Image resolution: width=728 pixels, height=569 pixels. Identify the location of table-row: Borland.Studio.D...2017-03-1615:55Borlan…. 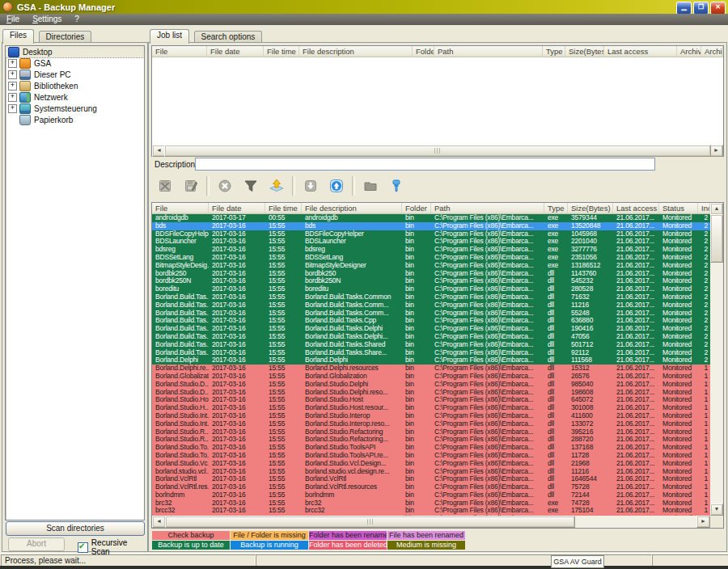
(431, 385).